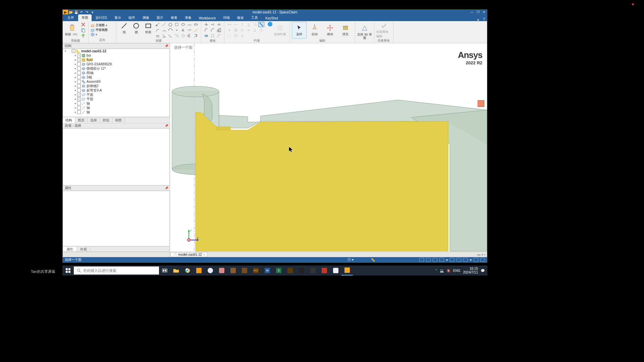 This screenshot has height=362, width=644. Describe the element at coordinates (158, 30) in the screenshot. I see `tangent-arc-button` at that location.